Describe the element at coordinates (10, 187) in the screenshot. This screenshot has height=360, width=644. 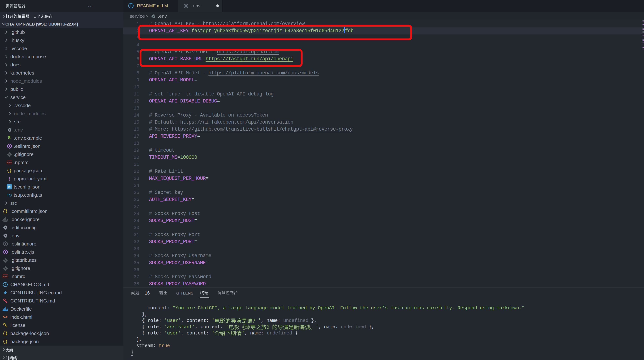
I see `svg-text: TS` at that location.